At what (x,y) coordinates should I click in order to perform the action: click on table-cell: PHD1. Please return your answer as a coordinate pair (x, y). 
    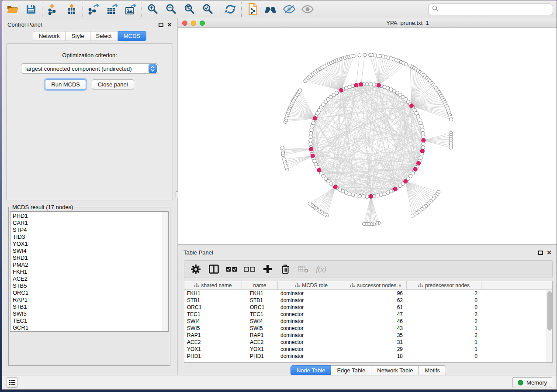
    Looking at the image, I should click on (213, 356).